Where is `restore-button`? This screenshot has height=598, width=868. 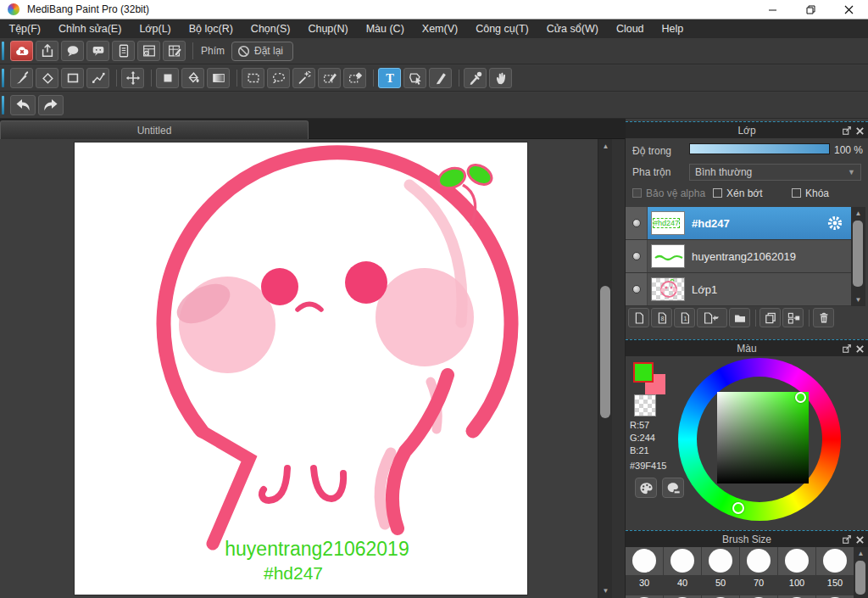 restore-button is located at coordinates (810, 9).